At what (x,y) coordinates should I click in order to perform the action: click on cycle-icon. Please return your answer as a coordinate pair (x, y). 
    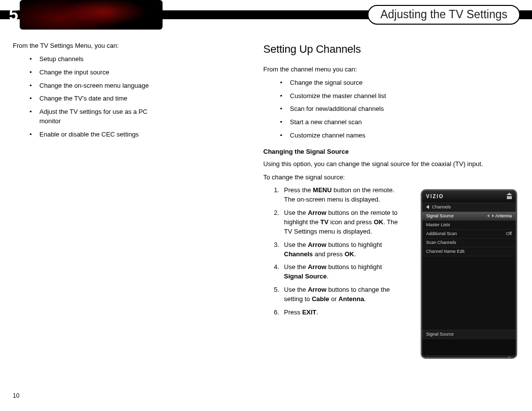
    Looking at the image, I should click on (429, 358).